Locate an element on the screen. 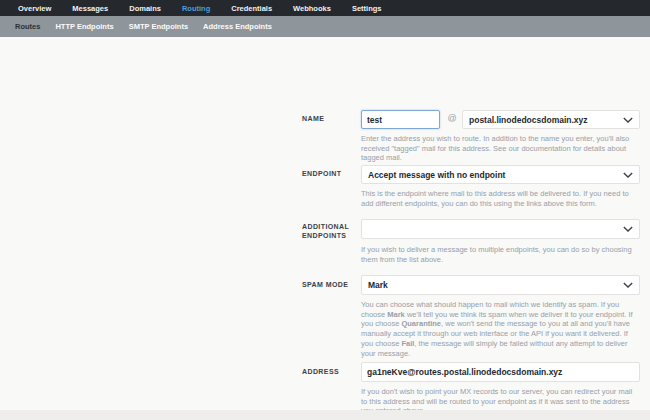  spam-mode-select: Mark is located at coordinates (500, 285).